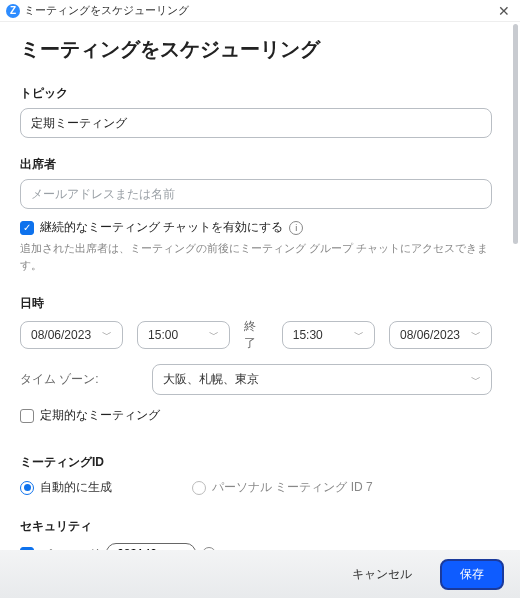 The width and height of the screenshot is (520, 598). What do you see at coordinates (27, 228) in the screenshot?
I see `persistent-chat-checkbox` at bounding box center [27, 228].